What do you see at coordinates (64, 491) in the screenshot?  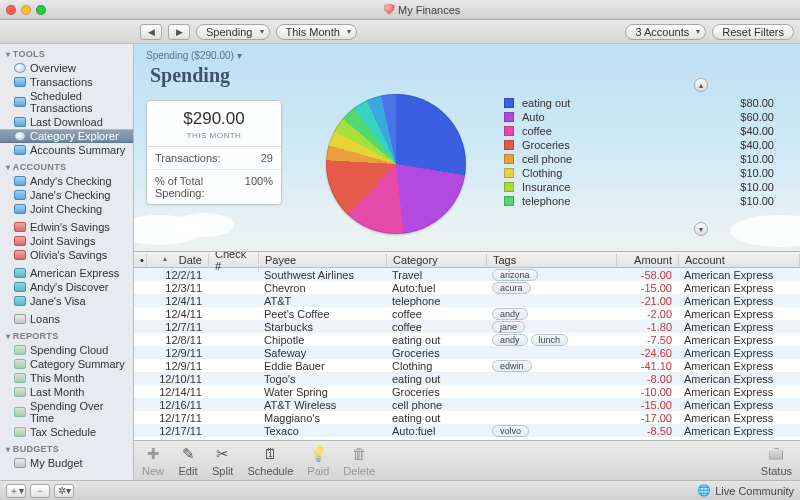 I see `settings-button: ✲▾` at bounding box center [64, 491].